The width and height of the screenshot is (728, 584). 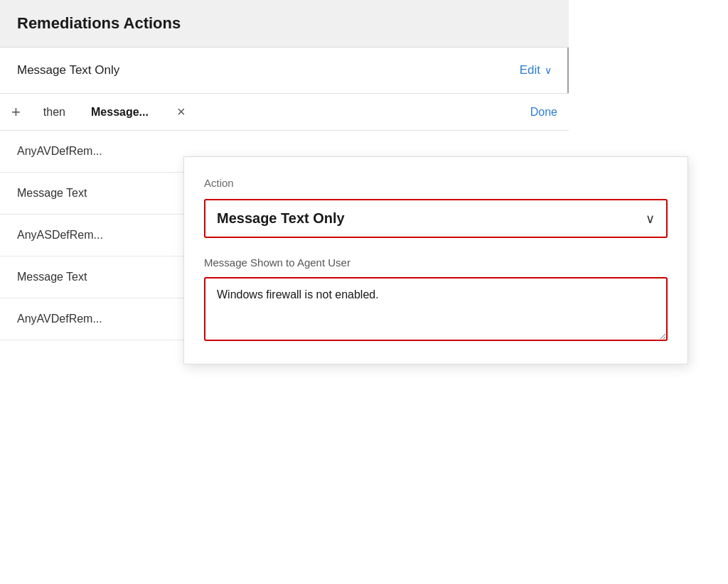 I want to click on vertical-divider, so click(x=568, y=70).